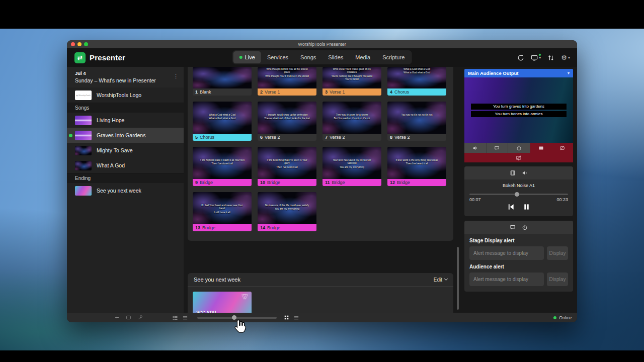 Image resolution: width=644 pixels, height=362 pixels. Describe the element at coordinates (287, 212) in the screenshot. I see `slide-14-bridge: No treasure of this life could ever sati…` at that location.